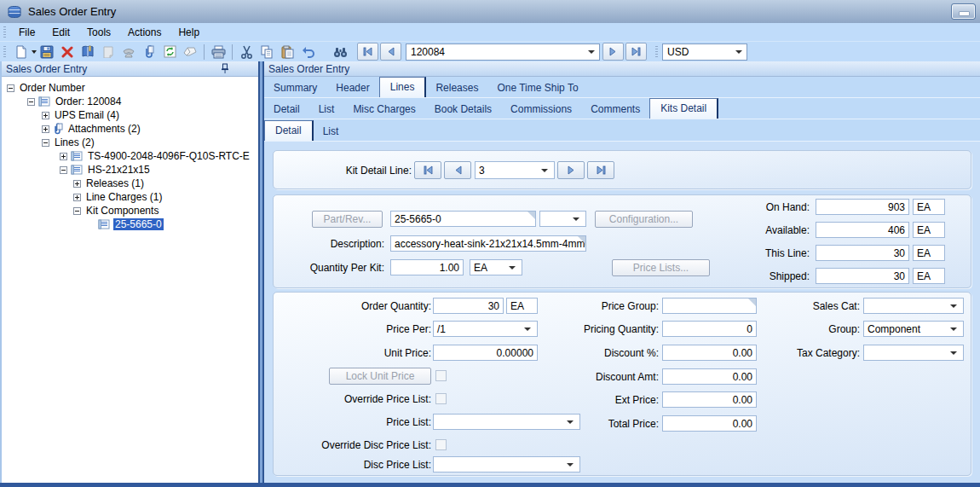  What do you see at coordinates (286, 109) in the screenshot?
I see `tab-lines-detail: Detail` at bounding box center [286, 109].